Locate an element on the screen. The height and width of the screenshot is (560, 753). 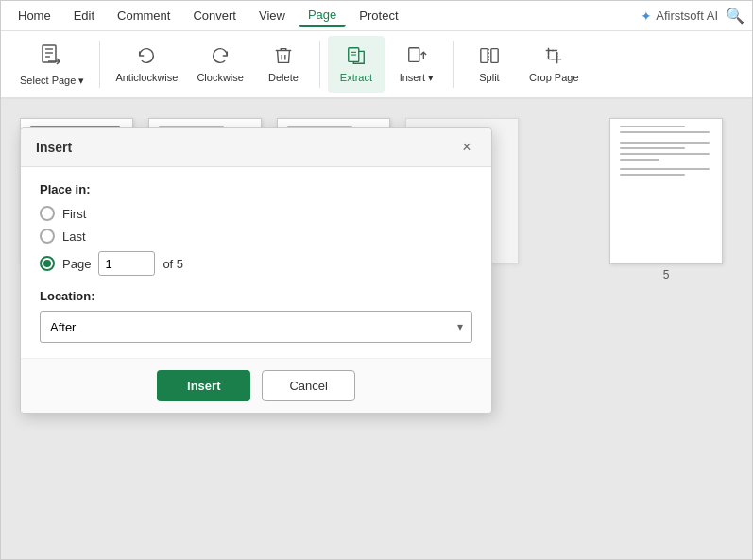
insert-label: Insert ▾ is located at coordinates (418, 77).